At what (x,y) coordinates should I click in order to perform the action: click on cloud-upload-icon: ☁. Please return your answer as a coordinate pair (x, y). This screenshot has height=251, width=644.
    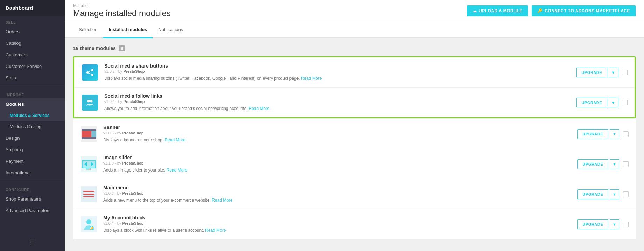
    Looking at the image, I should click on (475, 11).